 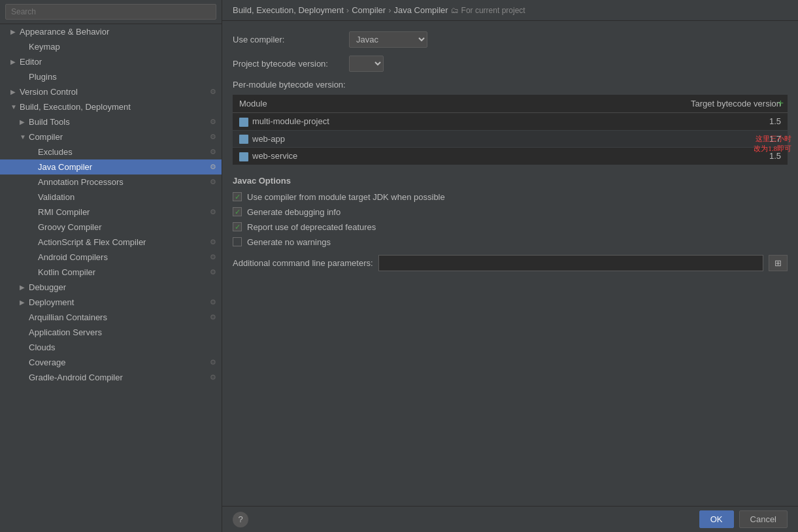 What do you see at coordinates (124, 212) in the screenshot?
I see `sidebar-item-label: RMI Compiler` at bounding box center [124, 212].